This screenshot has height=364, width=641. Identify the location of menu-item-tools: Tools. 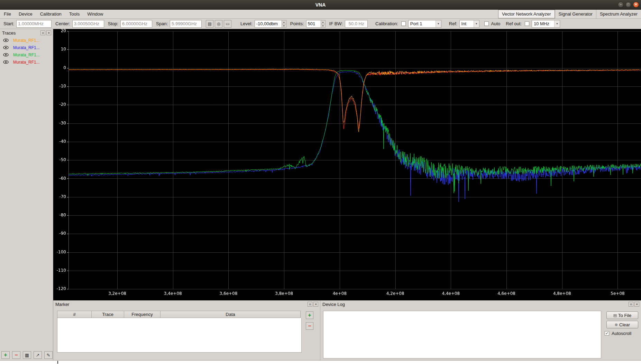
(74, 14).